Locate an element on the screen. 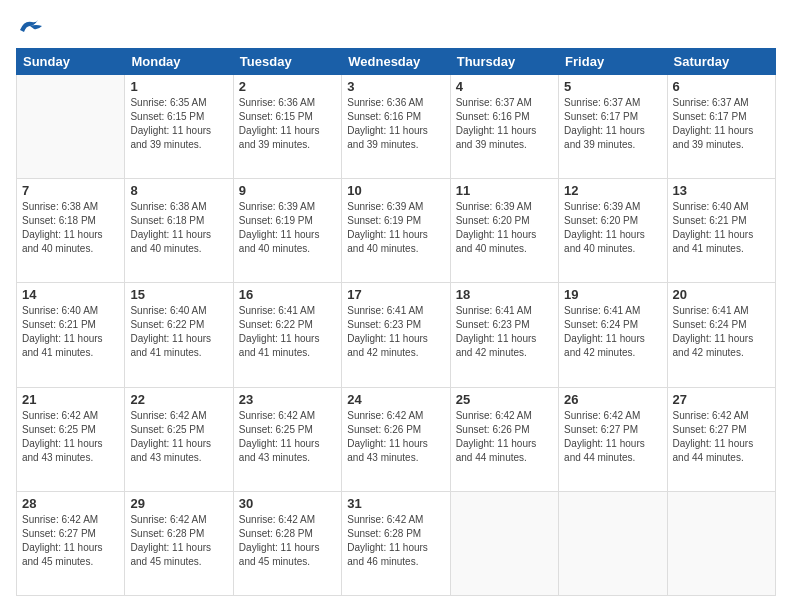 The height and width of the screenshot is (612, 792). calendar-cell: 12Sunrise: 6:39 AM Sunset: 6:20 PM Dayli… is located at coordinates (613, 231).